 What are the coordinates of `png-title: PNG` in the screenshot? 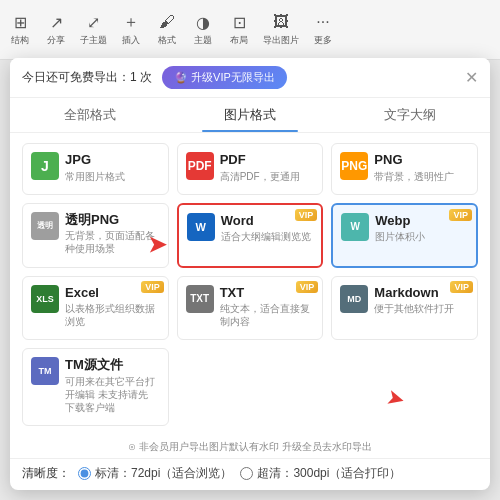 It's located at (414, 160).